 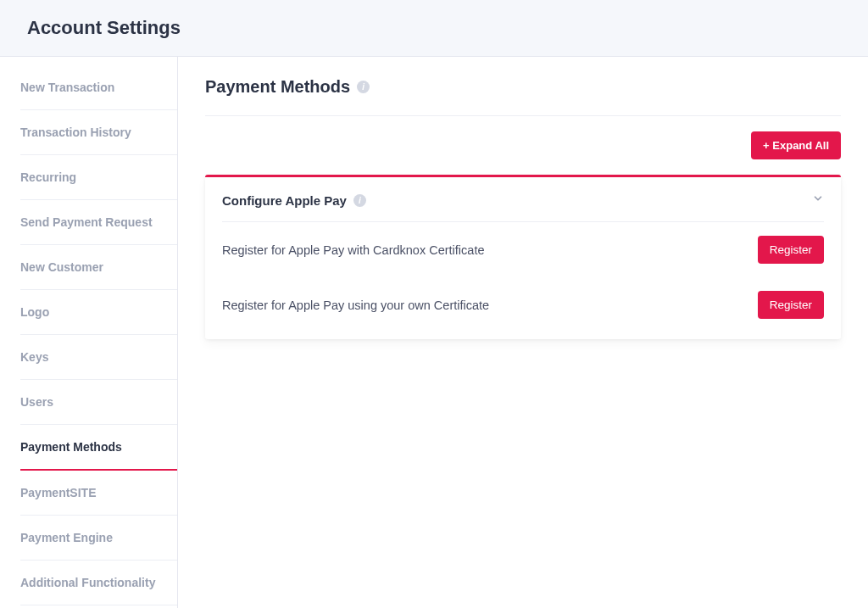 I want to click on sidebar-item-payment-methods: Payment Methods, so click(x=98, y=448).